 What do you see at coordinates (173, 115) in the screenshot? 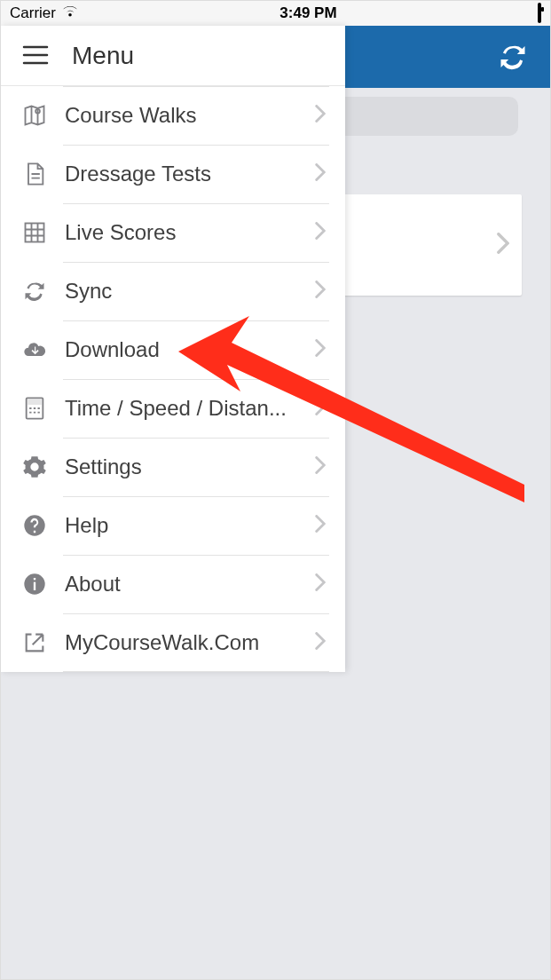
I see `menu-item-course-walks: Course Walks` at bounding box center [173, 115].